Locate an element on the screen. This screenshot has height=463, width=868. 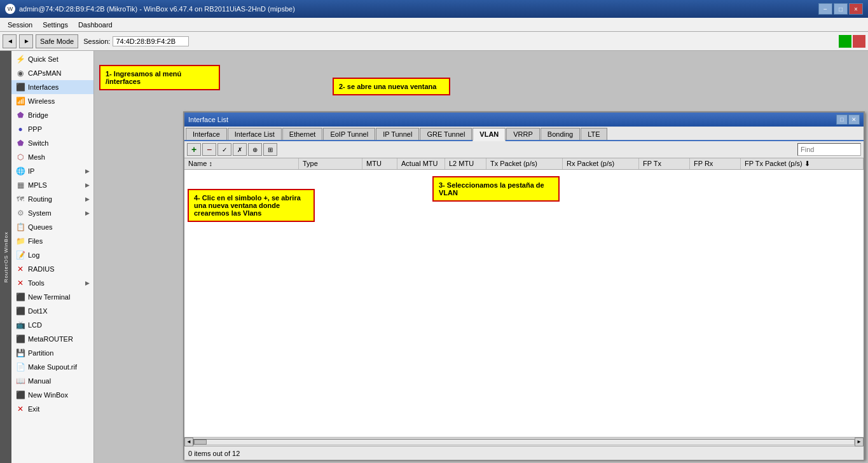
disable-button: ✗ is located at coordinates (240, 149).